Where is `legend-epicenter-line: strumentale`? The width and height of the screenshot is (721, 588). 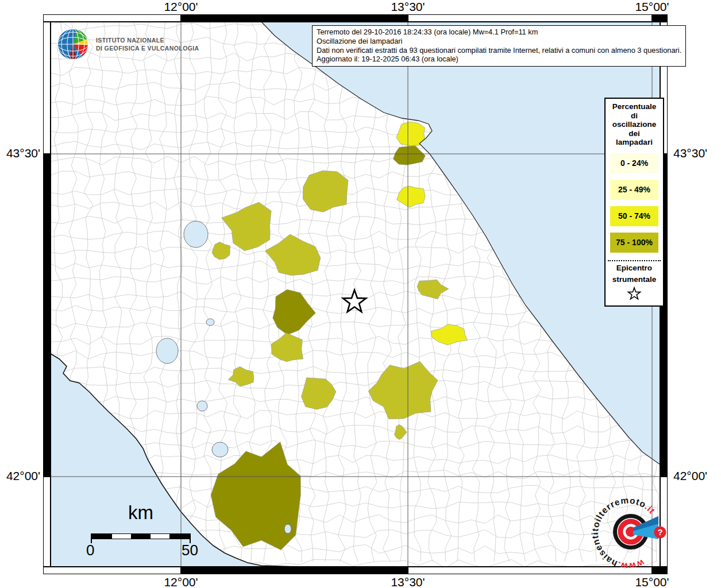 legend-epicenter-line: strumentale is located at coordinates (634, 280).